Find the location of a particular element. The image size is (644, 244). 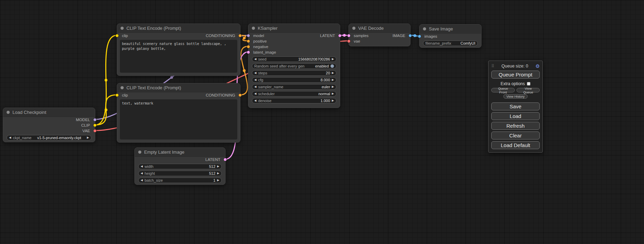

settings-gear-icon is located at coordinates (538, 66).